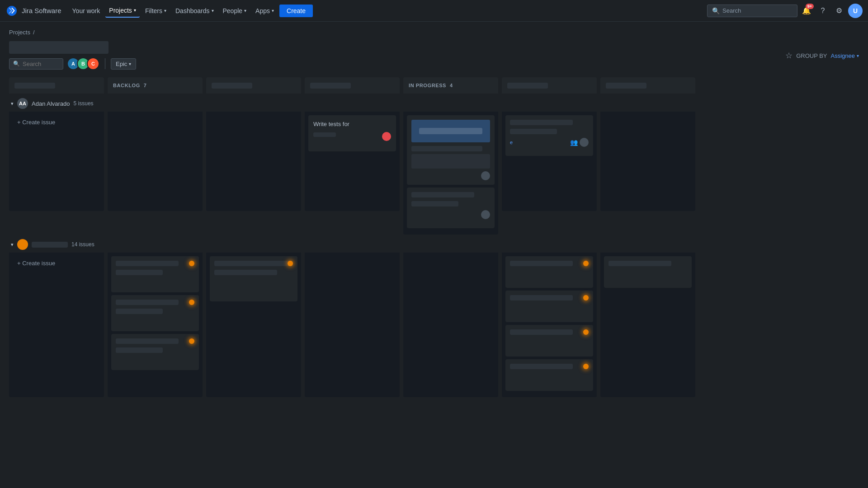  What do you see at coordinates (542, 263) in the screenshot?
I see `g2c5-b1` at bounding box center [542, 263].